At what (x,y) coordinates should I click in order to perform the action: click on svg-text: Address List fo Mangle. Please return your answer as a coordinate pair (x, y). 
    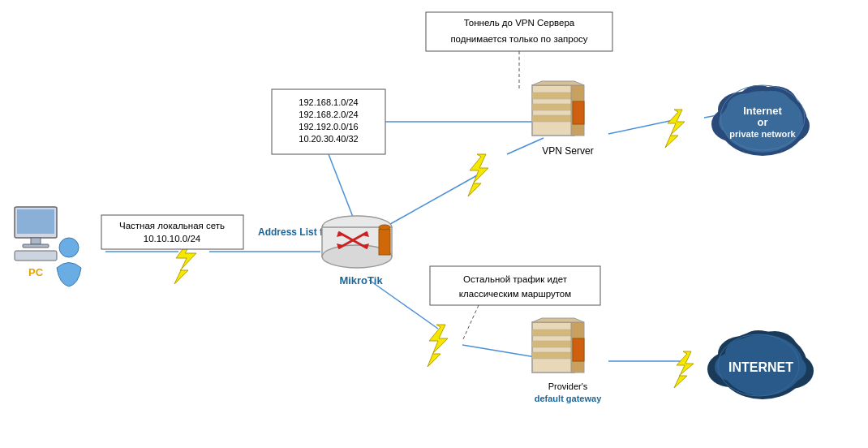
    Looking at the image, I should click on (312, 232).